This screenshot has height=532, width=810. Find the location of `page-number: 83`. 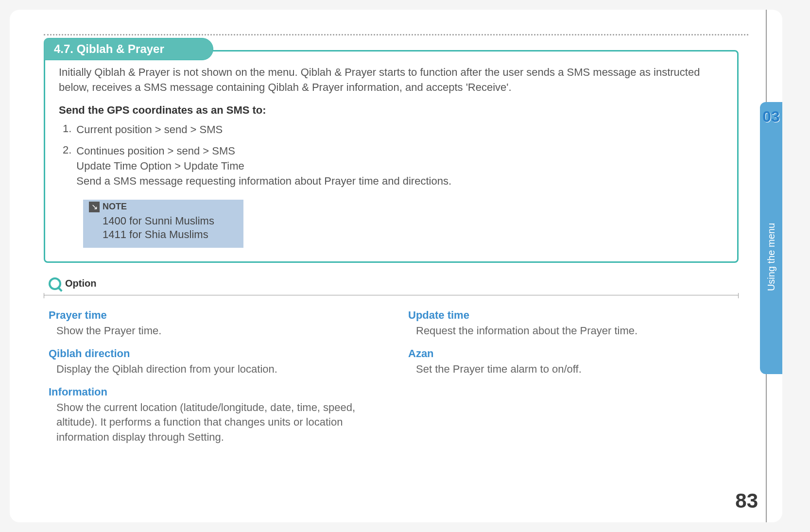

page-number: 83 is located at coordinates (746, 501).